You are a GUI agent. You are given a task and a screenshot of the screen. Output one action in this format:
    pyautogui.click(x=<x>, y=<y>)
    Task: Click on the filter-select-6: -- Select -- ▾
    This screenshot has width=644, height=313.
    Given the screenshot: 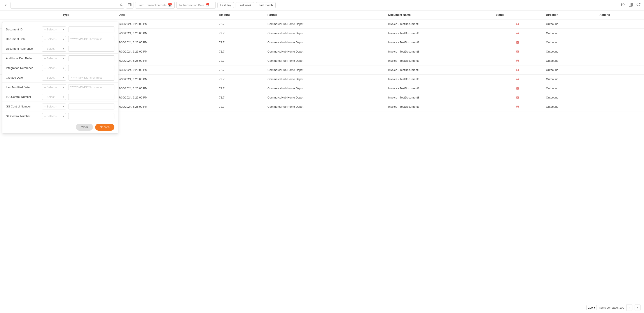 What is the action you would take?
    pyautogui.click(x=54, y=87)
    